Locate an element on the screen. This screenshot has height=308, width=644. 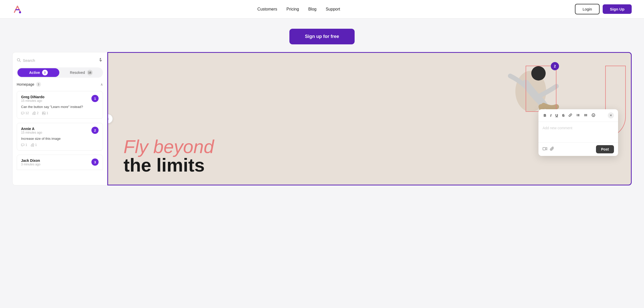
logo is located at coordinates (17, 9).